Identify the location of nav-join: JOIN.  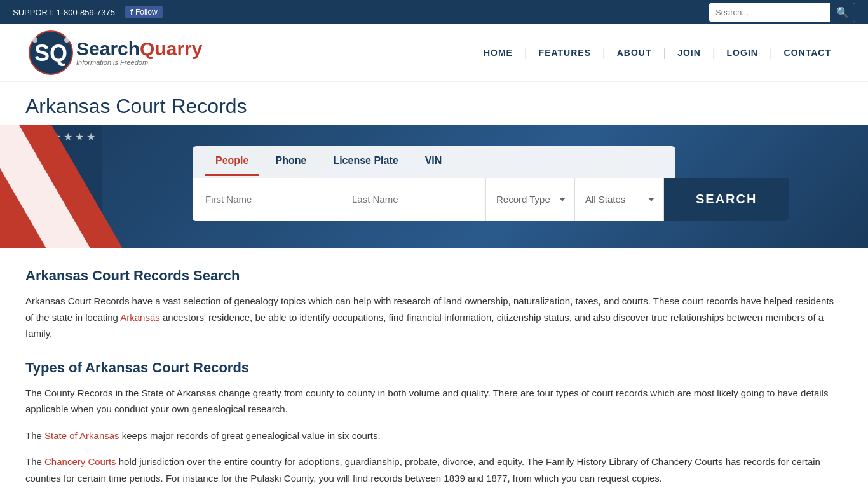
(689, 53).